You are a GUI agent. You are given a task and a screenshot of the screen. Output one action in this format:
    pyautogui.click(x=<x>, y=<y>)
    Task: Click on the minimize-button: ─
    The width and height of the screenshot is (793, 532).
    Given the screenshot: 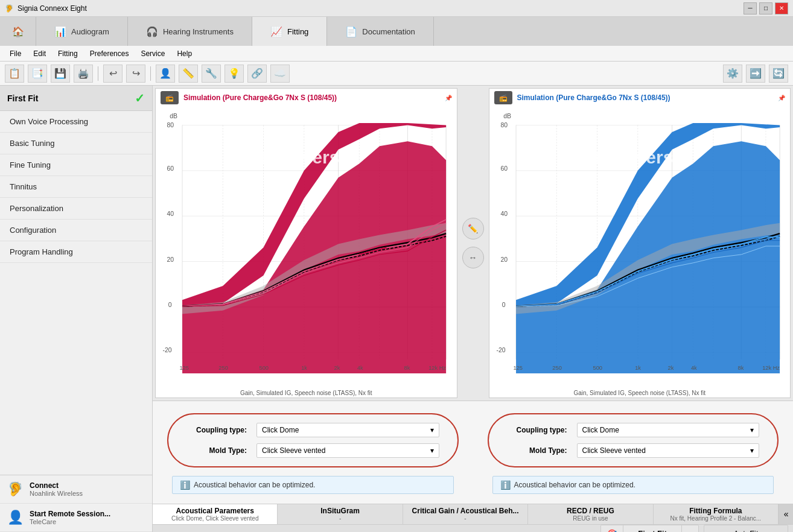 What is the action you would take?
    pyautogui.click(x=750, y=8)
    